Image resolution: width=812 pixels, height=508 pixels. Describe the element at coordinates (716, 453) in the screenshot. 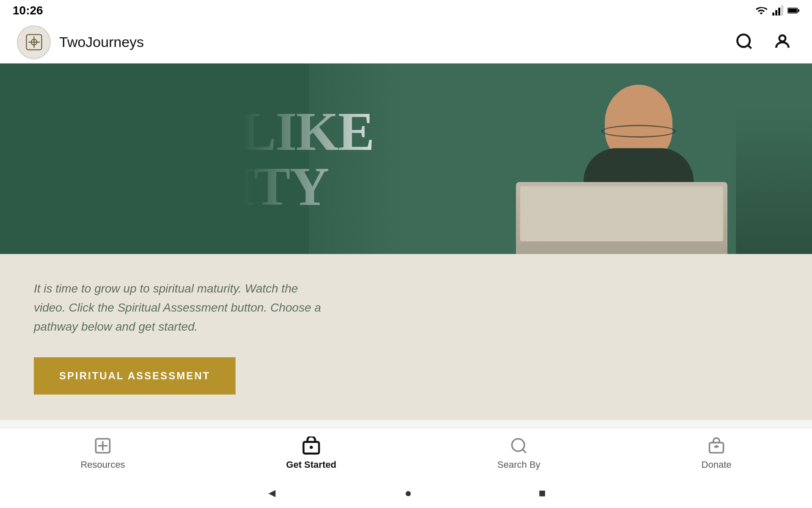

I see `nav-item-donate: Donate` at that location.